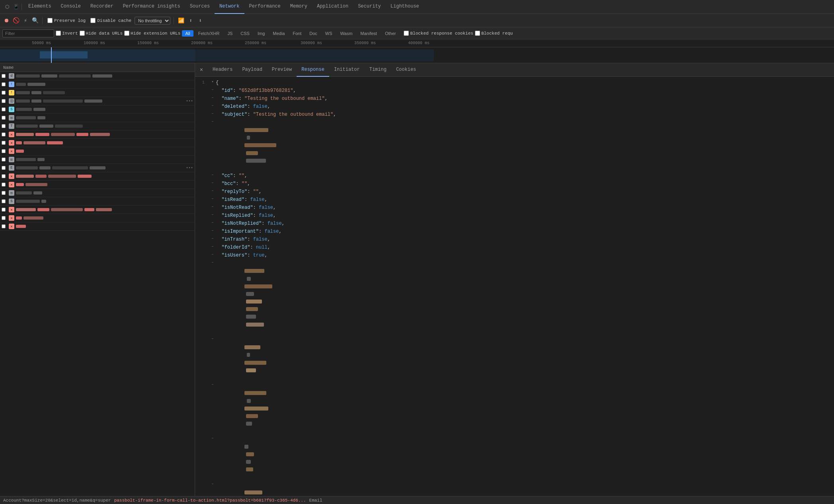  I want to click on tab-network: Network, so click(229, 7).